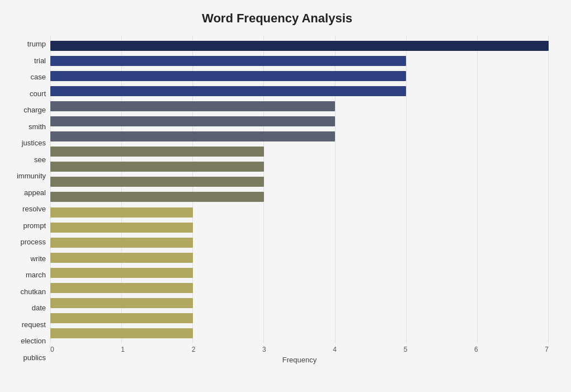 The width and height of the screenshot is (571, 392). What do you see at coordinates (37, 126) in the screenshot?
I see `y-label: smith` at bounding box center [37, 126].